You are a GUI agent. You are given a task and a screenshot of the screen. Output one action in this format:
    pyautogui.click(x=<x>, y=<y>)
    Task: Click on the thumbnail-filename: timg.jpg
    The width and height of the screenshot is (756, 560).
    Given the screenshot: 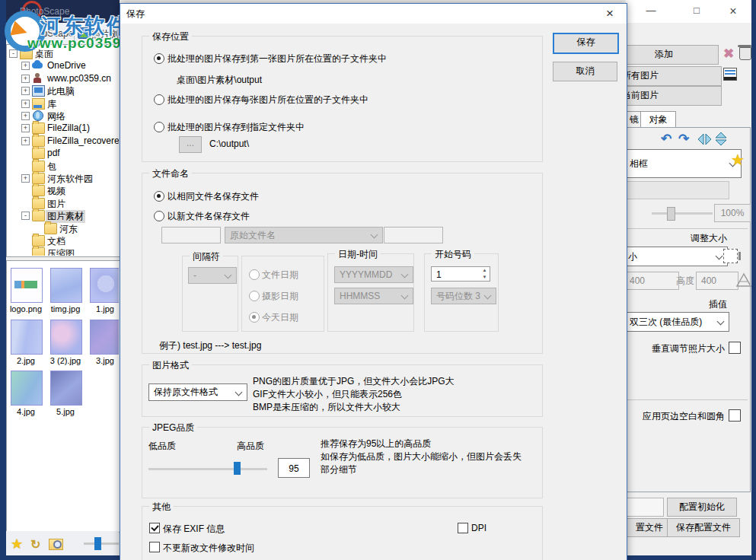 What is the action you would take?
    pyautogui.click(x=65, y=309)
    